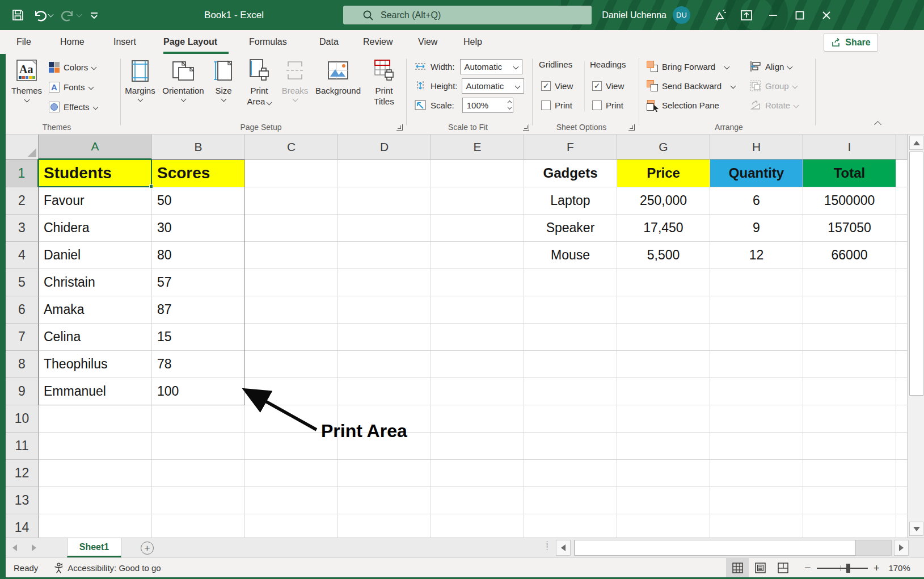 This screenshot has width=924, height=579. What do you see at coordinates (385, 526) in the screenshot?
I see `cell-D14` at bounding box center [385, 526].